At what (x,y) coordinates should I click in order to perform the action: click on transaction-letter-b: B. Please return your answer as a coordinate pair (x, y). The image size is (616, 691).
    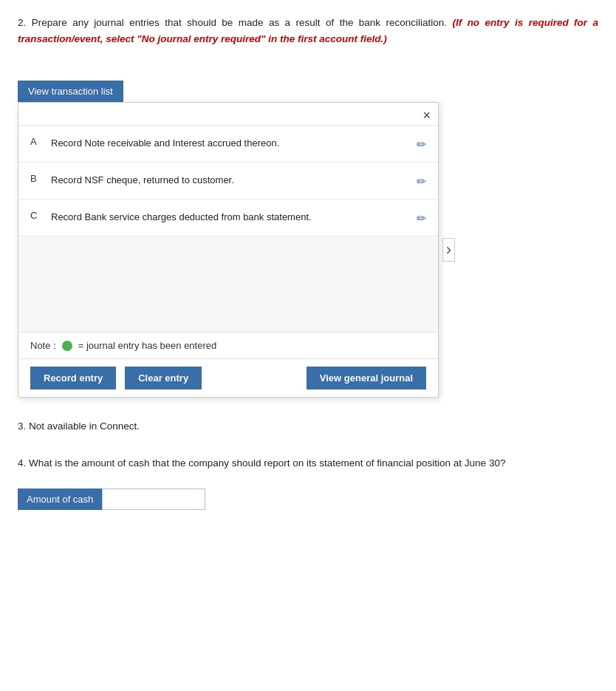
    Looking at the image, I should click on (36, 179).